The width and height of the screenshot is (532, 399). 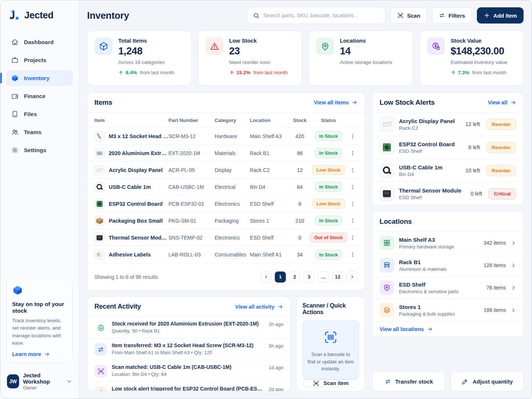 What do you see at coordinates (226, 204) in the screenshot?
I see `table-row: ESP32 Control Board PCB-ESP32-01 Electro…` at bounding box center [226, 204].